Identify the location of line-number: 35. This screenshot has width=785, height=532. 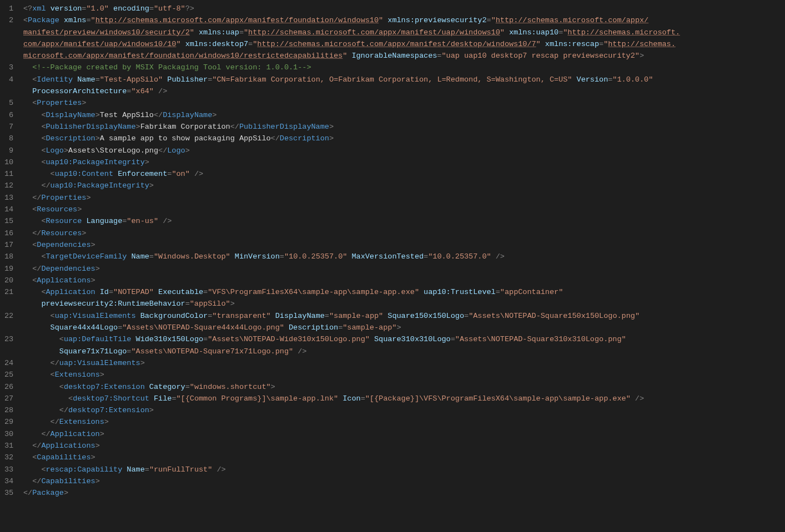
(9, 493).